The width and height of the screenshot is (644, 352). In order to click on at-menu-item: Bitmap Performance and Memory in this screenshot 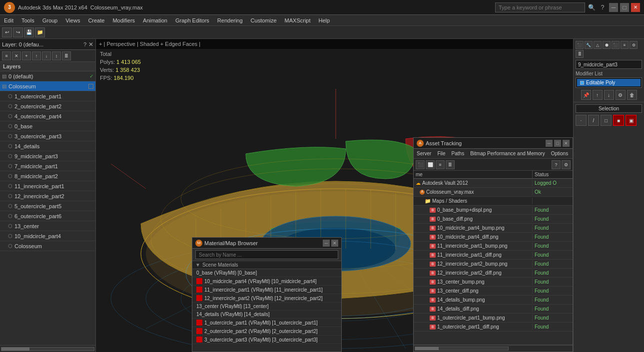, I will do `click(508, 154)`.